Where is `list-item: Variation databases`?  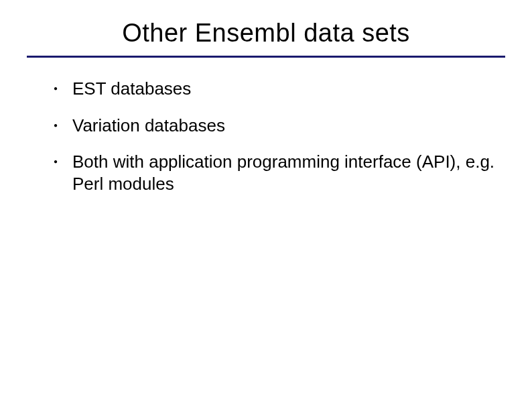
list-item: Variation databases is located at coordinates (279, 126).